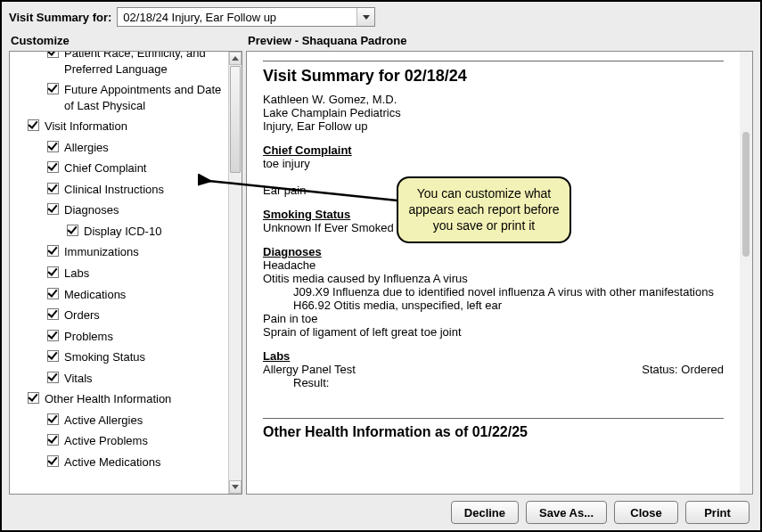  What do you see at coordinates (494, 432) in the screenshot?
I see `other-health-heading: Other Health Information as of 01/22/25` at bounding box center [494, 432].